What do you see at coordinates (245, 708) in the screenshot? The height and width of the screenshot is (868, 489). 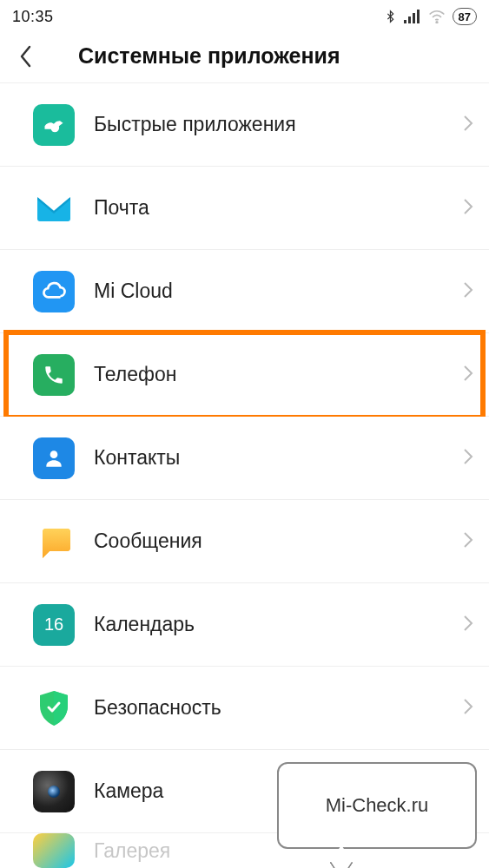 I see `list-item-security: Безопасность` at bounding box center [245, 708].